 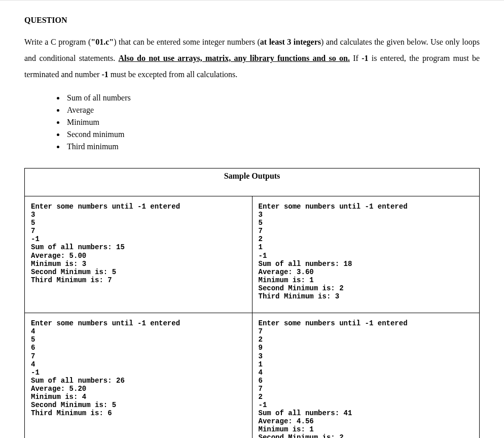 I want to click on sample-cell-1: Enter some numbers until -1 entered 3 5 …, so click(x=139, y=255).